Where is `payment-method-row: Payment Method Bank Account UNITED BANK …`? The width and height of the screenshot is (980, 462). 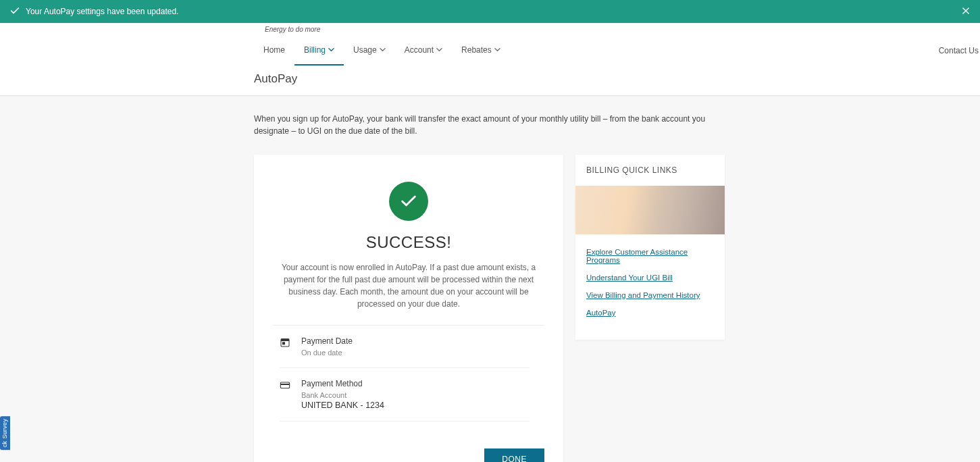
payment-method-row: Payment Method Bank Account UNITED BANK … is located at coordinates (405, 394).